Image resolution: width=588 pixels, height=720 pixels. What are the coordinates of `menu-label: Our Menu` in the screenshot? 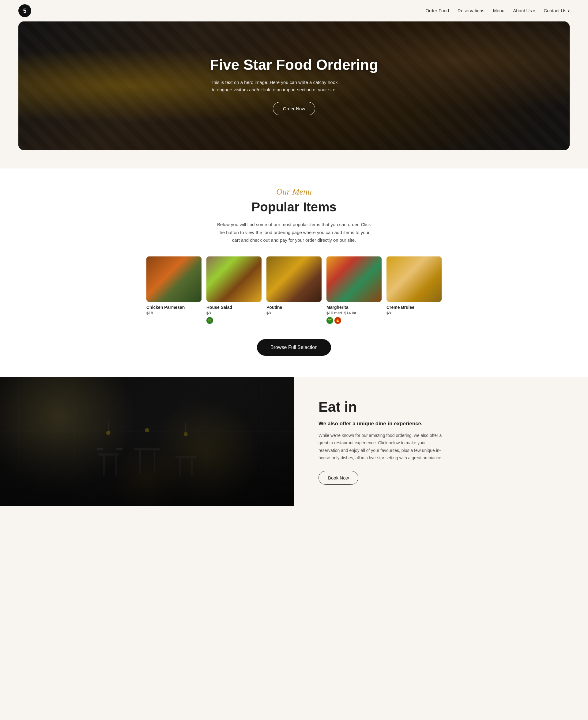 It's located at (294, 192).